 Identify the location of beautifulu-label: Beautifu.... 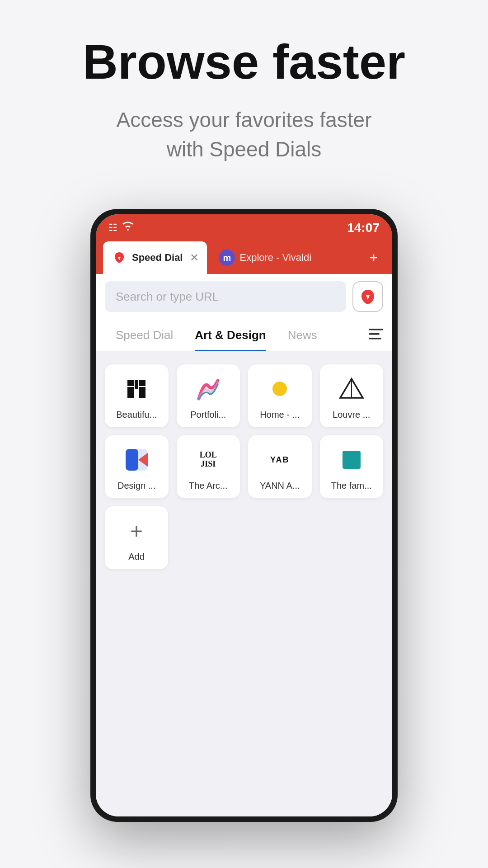
(136, 415).